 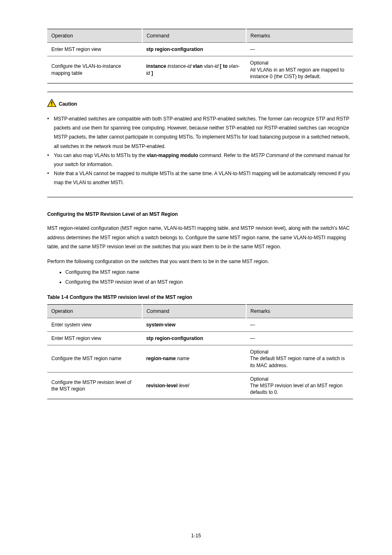 I want to click on caution-bullet: MSTP-enabled switches are compatible wit…, so click(x=200, y=132).